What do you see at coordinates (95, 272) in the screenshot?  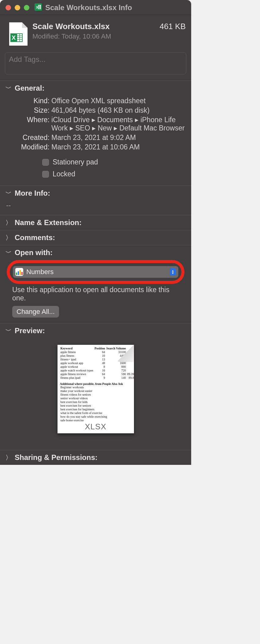 I see `annotation-highlight: Numbers ▲▼` at bounding box center [95, 272].